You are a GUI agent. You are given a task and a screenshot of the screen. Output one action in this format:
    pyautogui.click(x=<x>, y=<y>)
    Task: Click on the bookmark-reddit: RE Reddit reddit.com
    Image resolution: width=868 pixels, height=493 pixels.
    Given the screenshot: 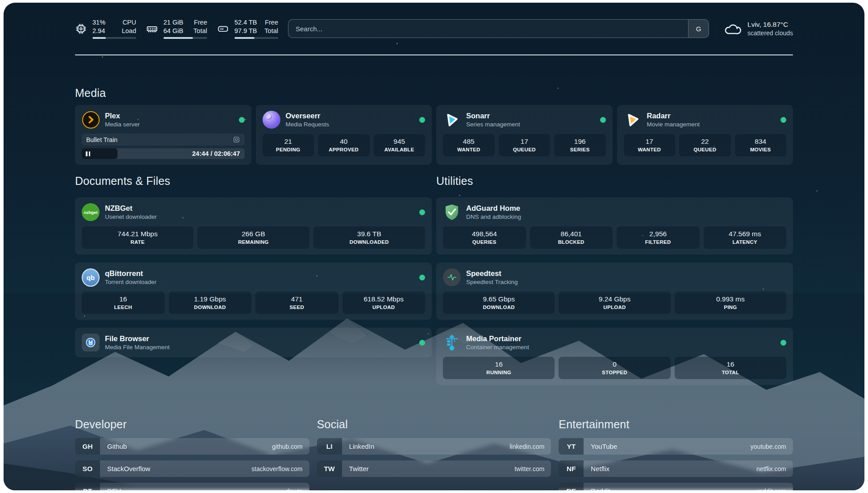 What is the action you would take?
    pyautogui.click(x=676, y=487)
    